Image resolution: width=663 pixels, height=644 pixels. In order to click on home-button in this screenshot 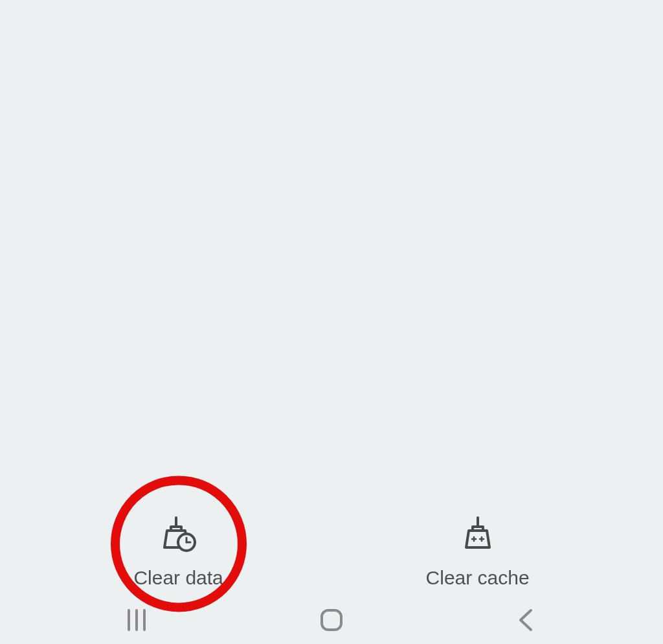, I will do `click(332, 620)`.